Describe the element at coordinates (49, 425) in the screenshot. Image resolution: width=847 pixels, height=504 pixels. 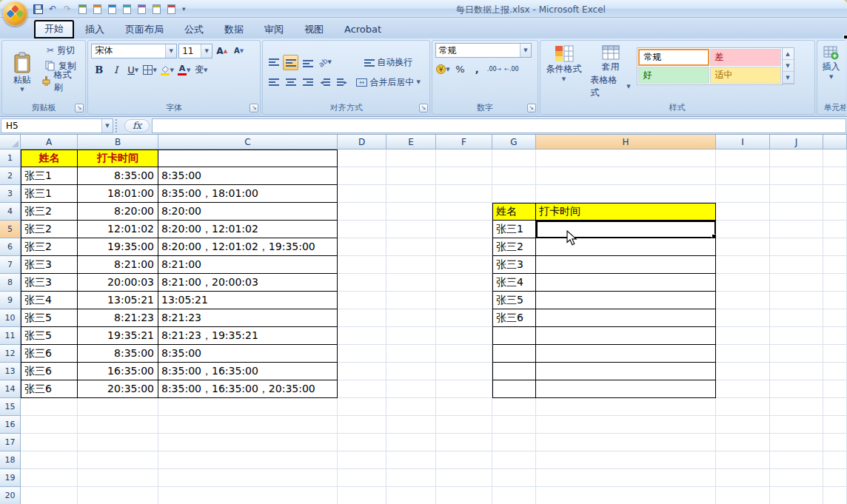
I see `cell-A16` at that location.